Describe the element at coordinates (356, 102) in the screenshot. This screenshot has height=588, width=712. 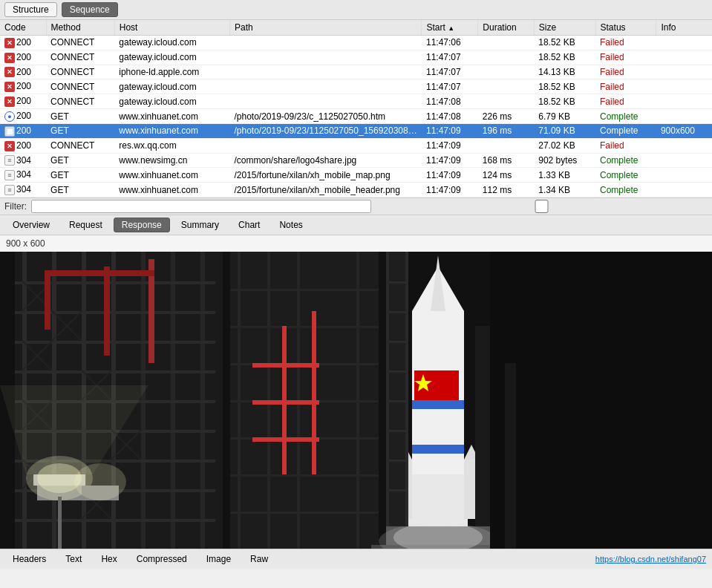
I see `table-row: ✕200CONNECTgateway.icloud.com11:47:0818.…` at that location.